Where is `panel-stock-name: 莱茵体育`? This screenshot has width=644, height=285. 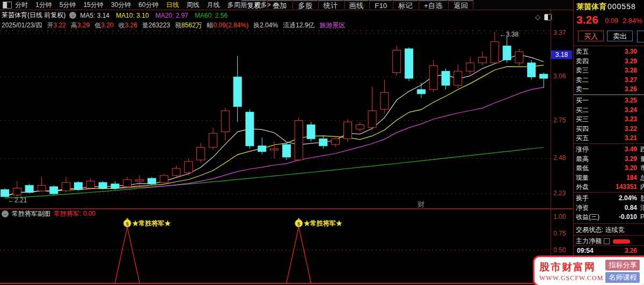 panel-stock-name: 莱茵体育 is located at coordinates (591, 7).